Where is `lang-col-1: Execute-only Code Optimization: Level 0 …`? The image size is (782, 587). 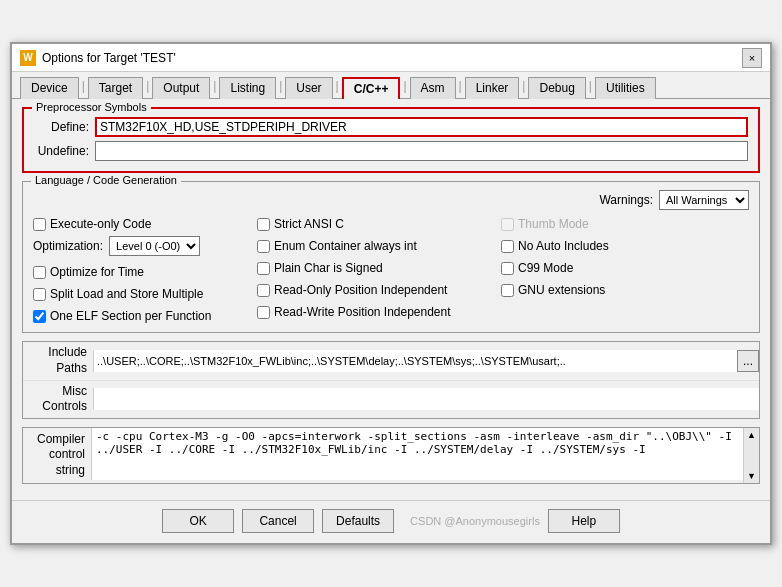
lang-col-1: Execute-only Code Optimization: Level 0 … is located at coordinates (143, 270).